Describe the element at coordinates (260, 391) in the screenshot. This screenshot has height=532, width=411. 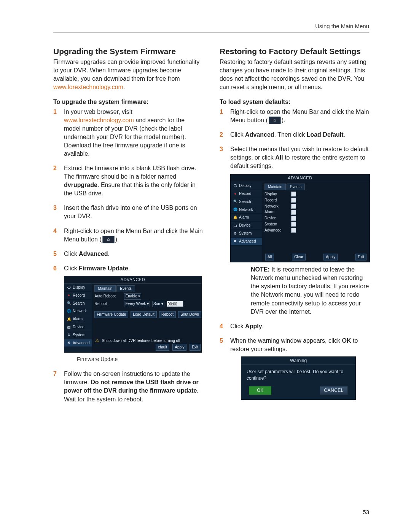
I see `warning-ok-button: OK` at that location.